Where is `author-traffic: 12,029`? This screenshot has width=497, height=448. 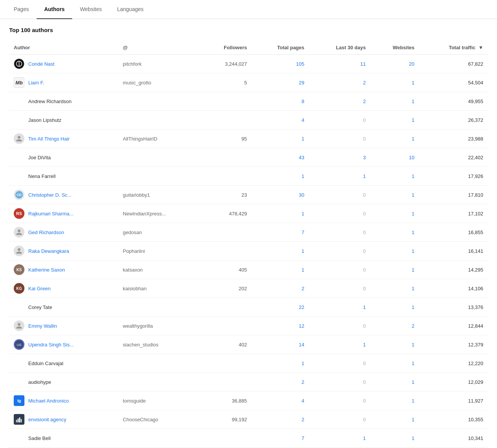 author-traffic: 12,029 is located at coordinates (453, 382).